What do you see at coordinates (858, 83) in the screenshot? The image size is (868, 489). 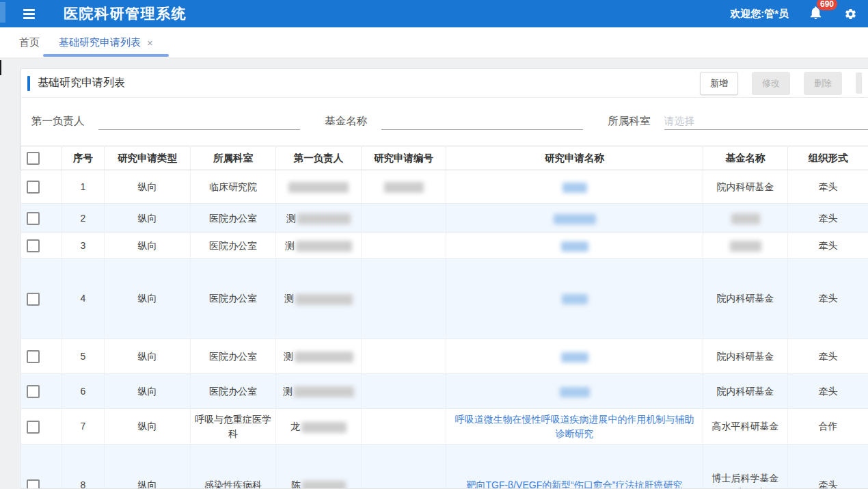 I see `clipped-button` at bounding box center [858, 83].